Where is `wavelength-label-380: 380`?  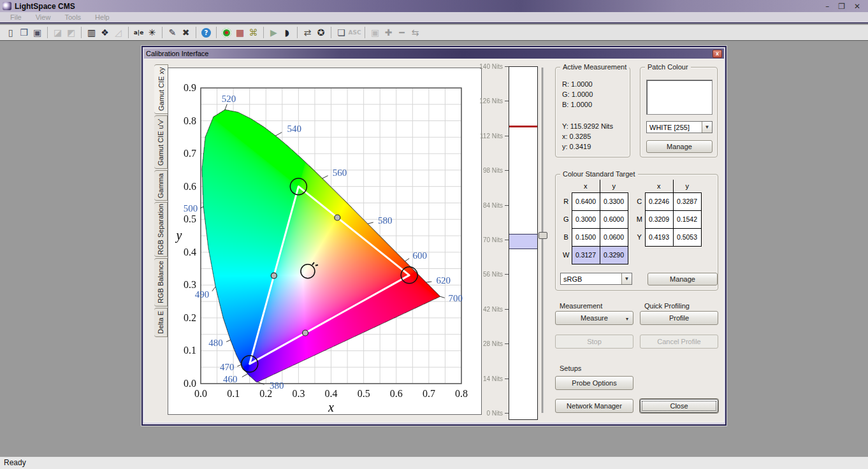
wavelength-label-380: 380 is located at coordinates (277, 386).